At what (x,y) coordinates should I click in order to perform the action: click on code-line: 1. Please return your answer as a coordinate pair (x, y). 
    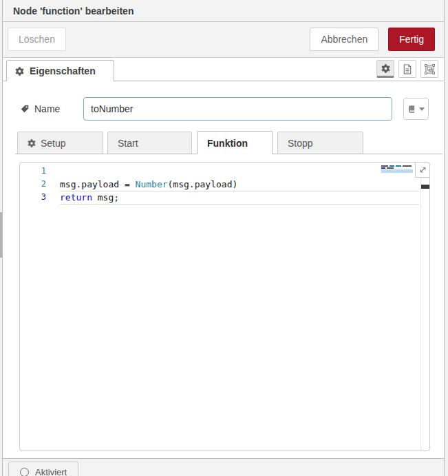
    Looking at the image, I should click on (224, 171).